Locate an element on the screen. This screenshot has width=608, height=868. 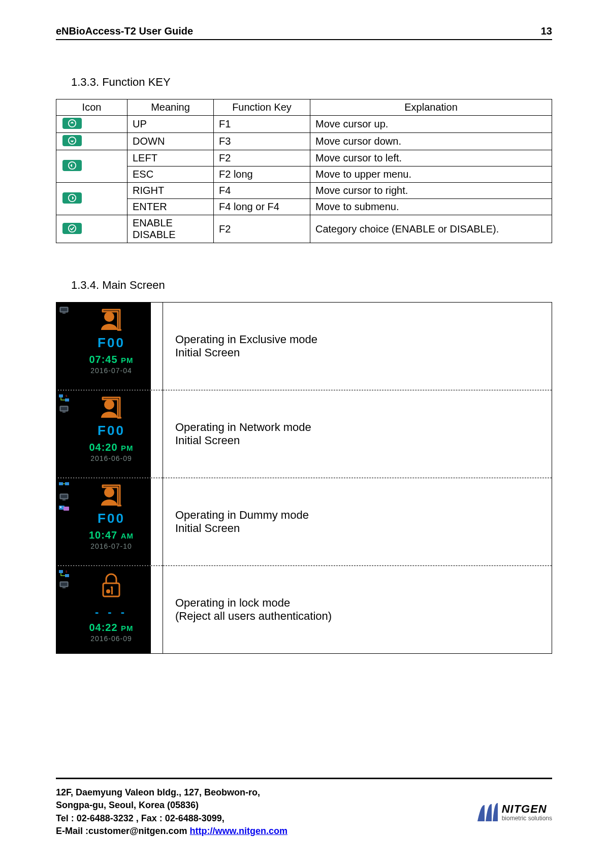
footer-divider is located at coordinates (304, 779).